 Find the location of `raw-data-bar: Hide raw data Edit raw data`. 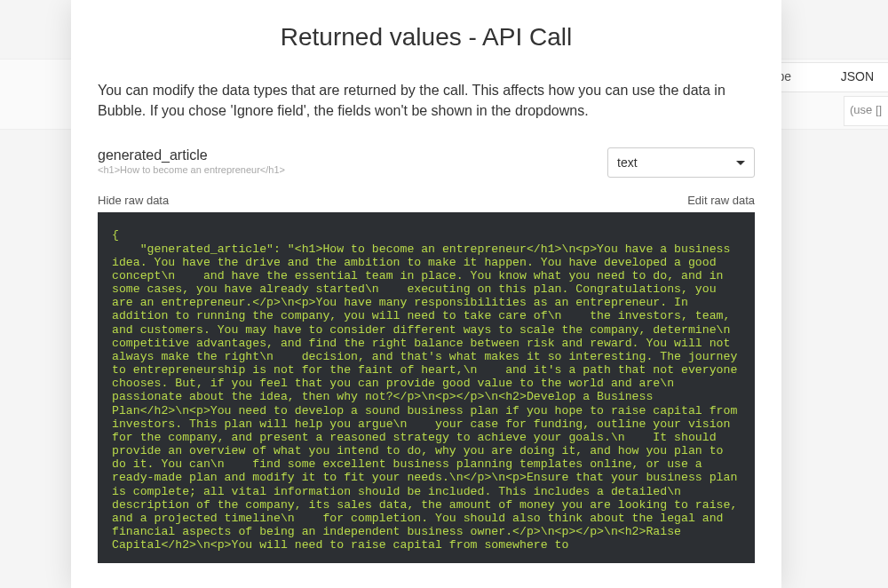

raw-data-bar: Hide raw data Edit raw data is located at coordinates (426, 201).